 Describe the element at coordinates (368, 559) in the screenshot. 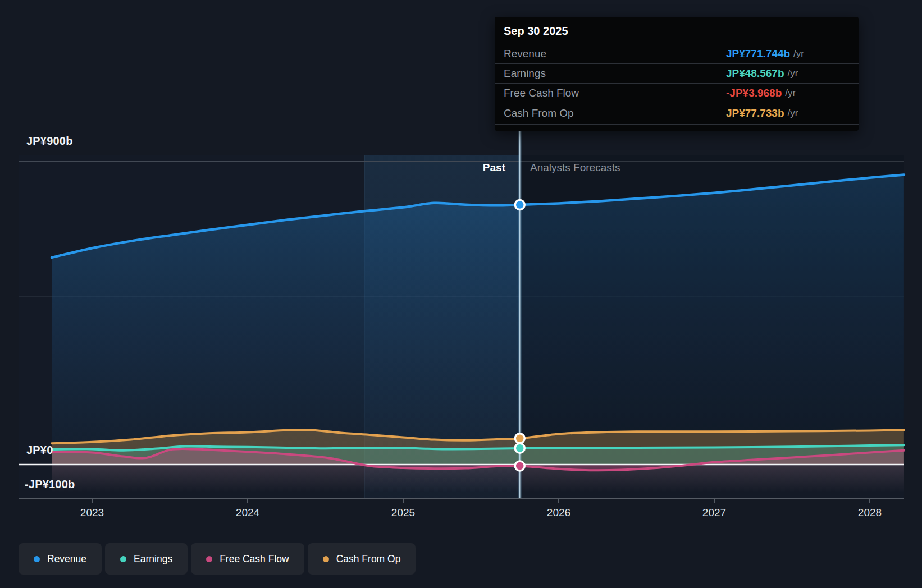

I see `legend-label: Cash From Op` at that location.